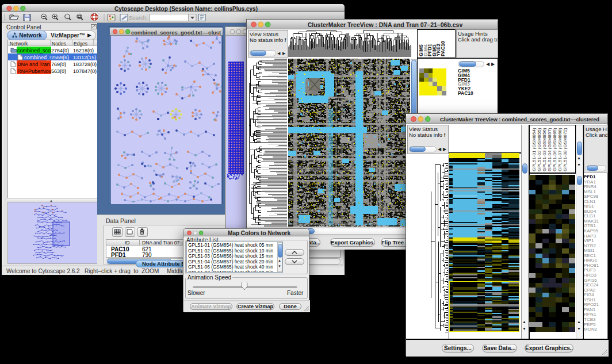  Describe the element at coordinates (138, 17) in the screenshot. I see `svg-text: Search:` at that location.